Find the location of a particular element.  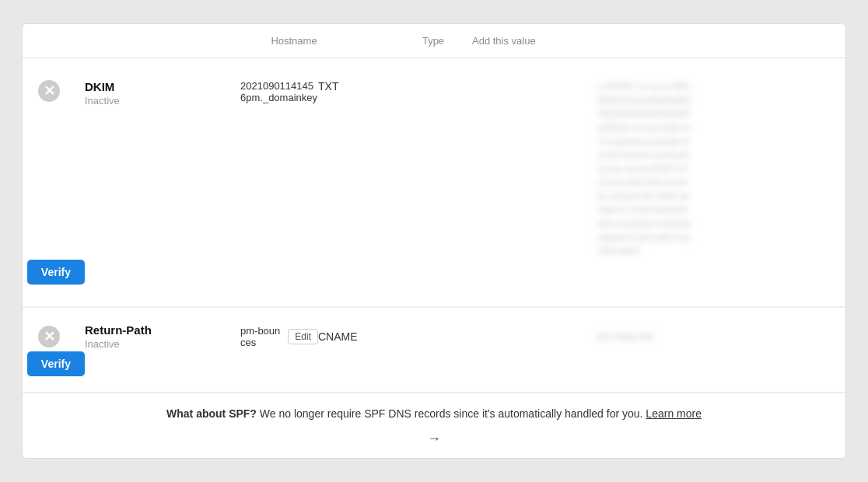

return-path-value-cell: pm.mtasv.net is located at coordinates (645, 337).